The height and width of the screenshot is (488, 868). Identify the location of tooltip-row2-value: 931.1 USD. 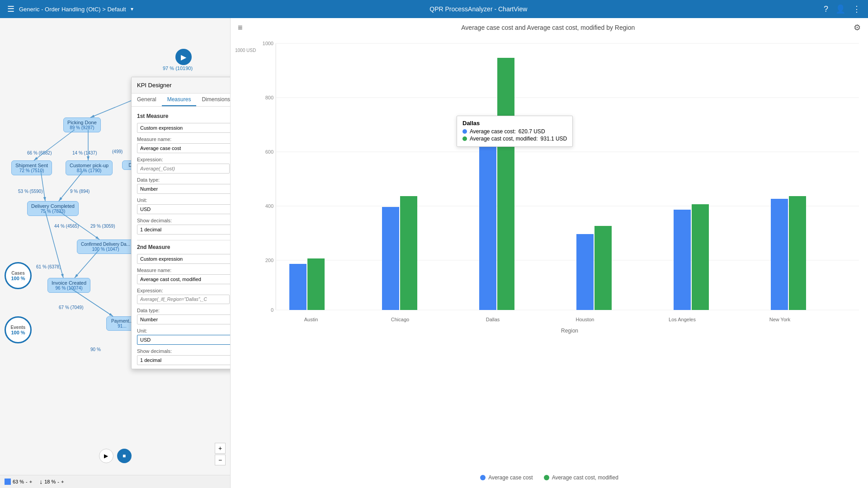
(554, 139).